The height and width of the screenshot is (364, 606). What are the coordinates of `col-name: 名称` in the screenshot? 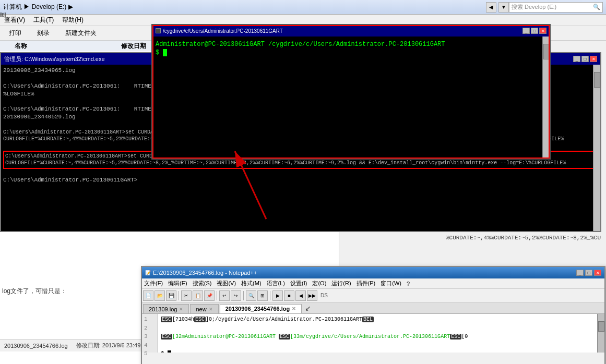 It's located at (62, 46).